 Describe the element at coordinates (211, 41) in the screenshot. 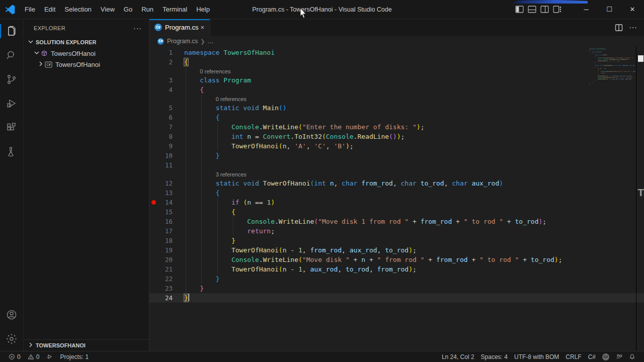

I see `breadcrumb-symbol: …` at that location.